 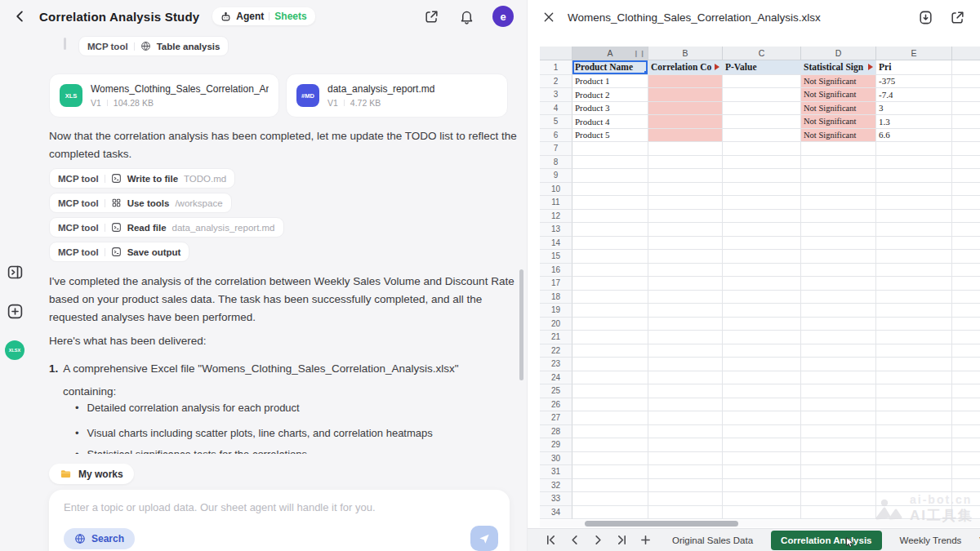 What do you see at coordinates (556, 243) in the screenshot?
I see `row-number: 14` at bounding box center [556, 243].